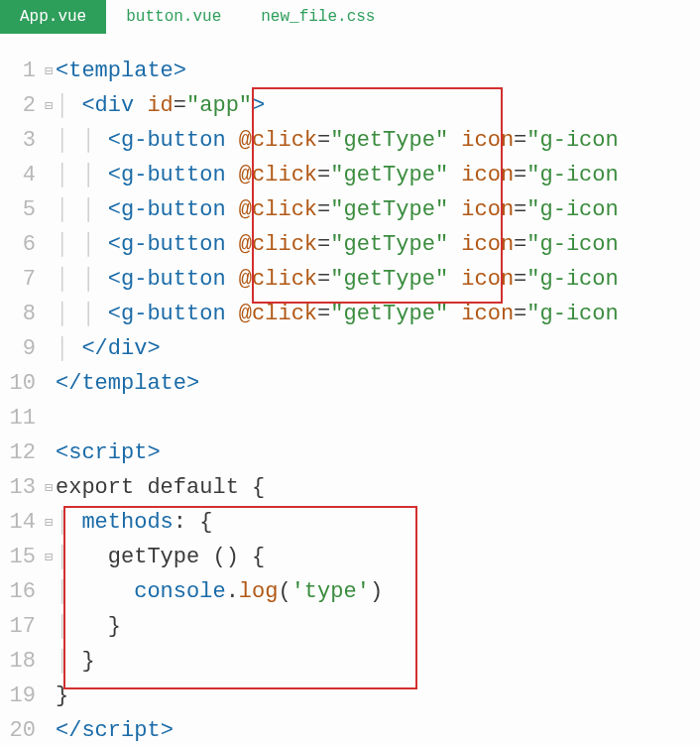 This screenshot has width=700, height=745. I want to click on line-number: 20, so click(21, 730).